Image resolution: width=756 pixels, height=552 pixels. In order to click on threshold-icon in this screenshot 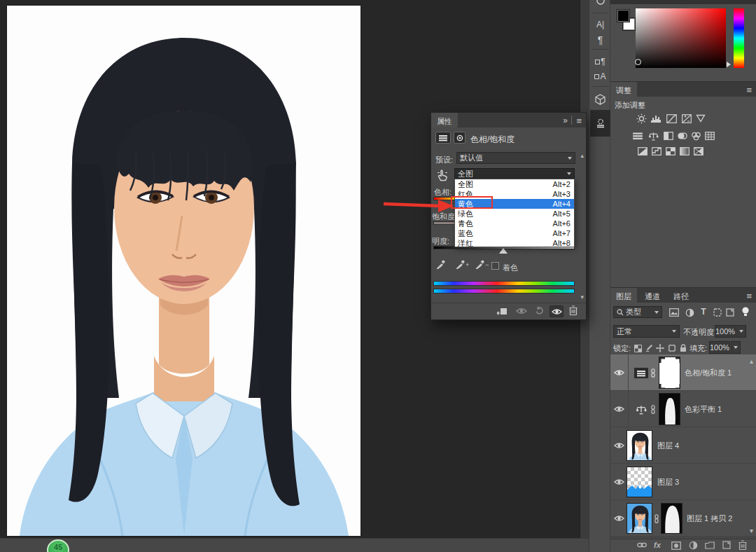, I will do `click(671, 151)`.